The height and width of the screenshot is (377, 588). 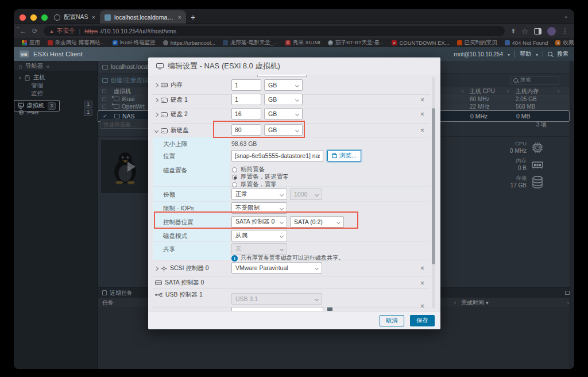 What do you see at coordinates (246, 99) in the screenshot?
I see `disk1-size-input` at bounding box center [246, 99].